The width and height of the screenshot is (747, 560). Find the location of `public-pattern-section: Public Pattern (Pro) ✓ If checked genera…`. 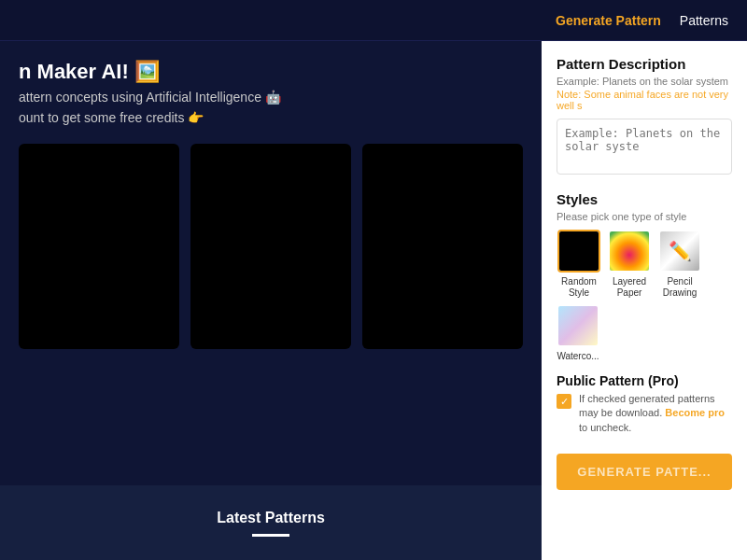

public-pattern-section: Public Pattern (Pro) ✓ If checked genera… is located at coordinates (644, 407).